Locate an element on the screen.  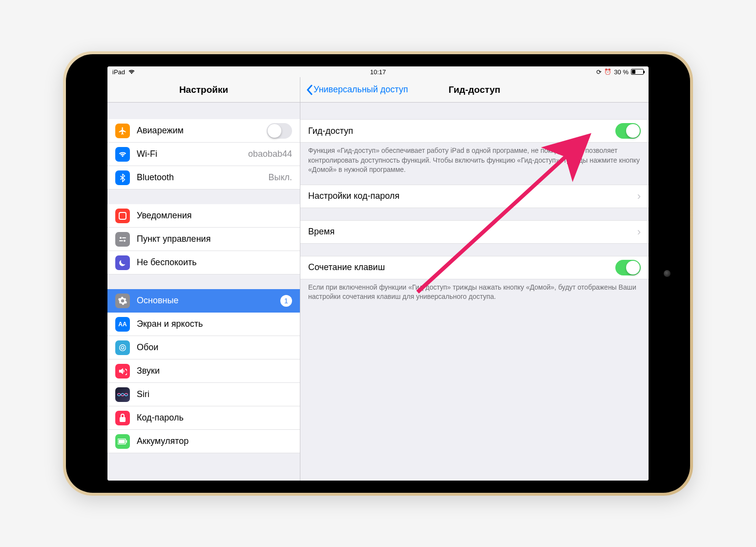
cell-label: Авиарежим is located at coordinates (202, 131).